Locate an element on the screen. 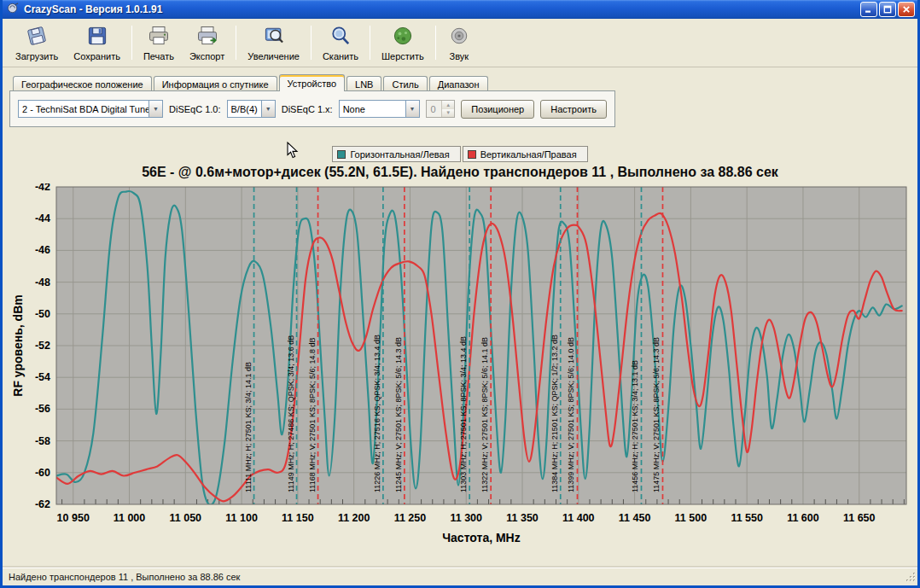  window-title: CrazyScan - Версия 1.0.1.91 is located at coordinates (441, 9).